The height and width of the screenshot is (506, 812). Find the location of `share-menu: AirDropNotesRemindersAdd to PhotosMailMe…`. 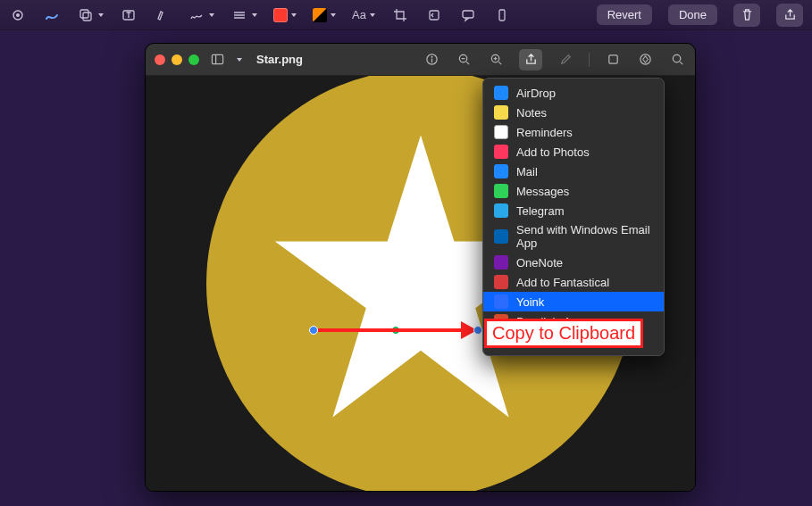

share-menu: AirDropNotesRemindersAdd to PhotosMailMe… is located at coordinates (573, 217).